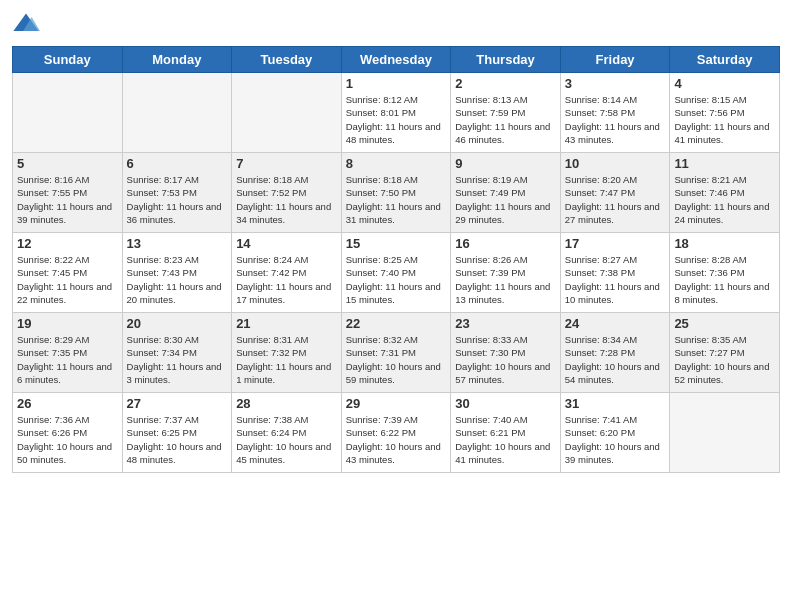  Describe the element at coordinates (506, 360) in the screenshot. I see `day-info: Sunrise: 8:33 AMSunset: 7:30 PMDaylight:…` at that location.